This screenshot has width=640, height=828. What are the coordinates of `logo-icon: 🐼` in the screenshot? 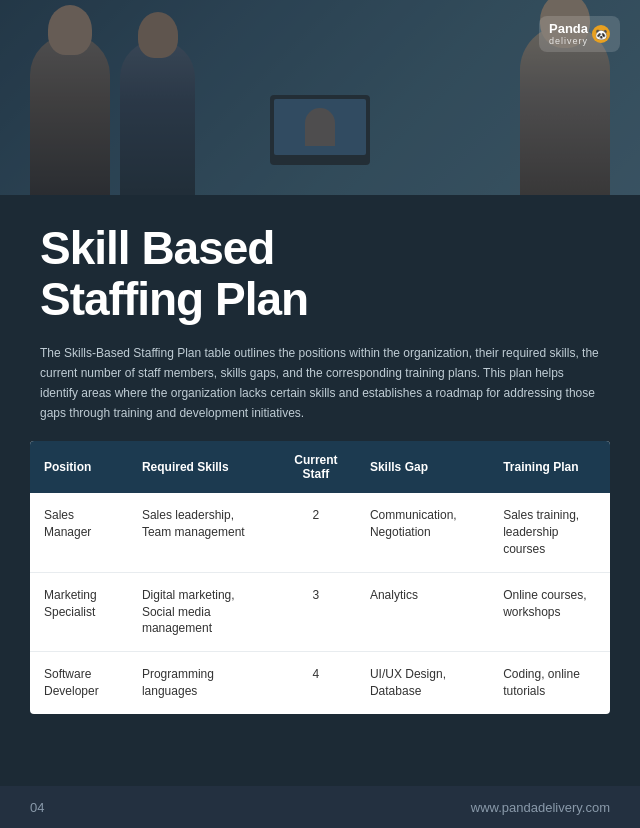 It's located at (601, 34).